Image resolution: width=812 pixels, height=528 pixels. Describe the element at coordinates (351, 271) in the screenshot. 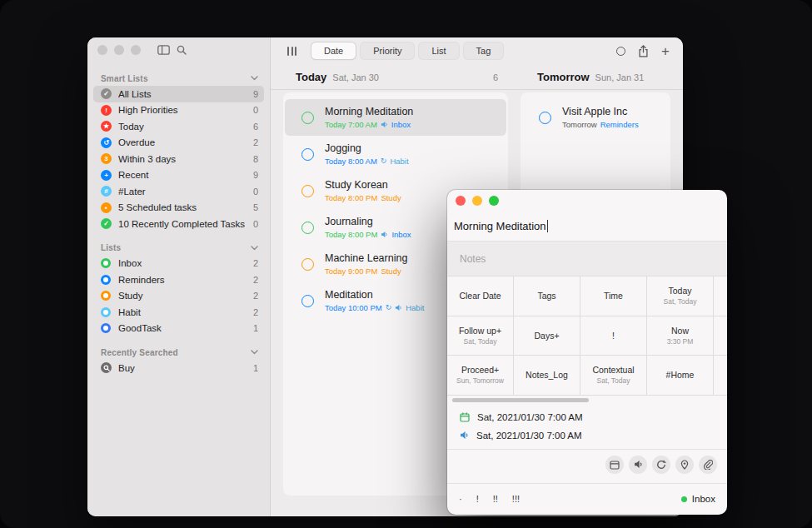

I see `task-time: Today 9:00 PM` at that location.